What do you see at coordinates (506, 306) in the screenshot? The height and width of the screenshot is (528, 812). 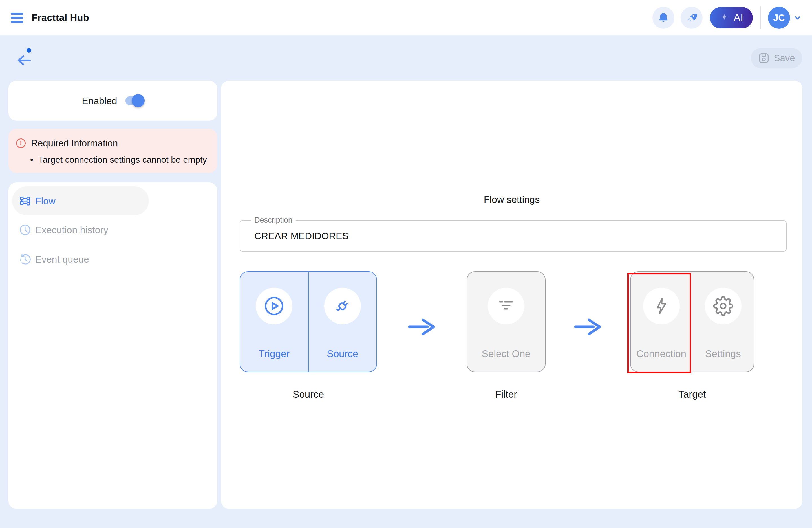 I see `filter-node-circle` at bounding box center [506, 306].